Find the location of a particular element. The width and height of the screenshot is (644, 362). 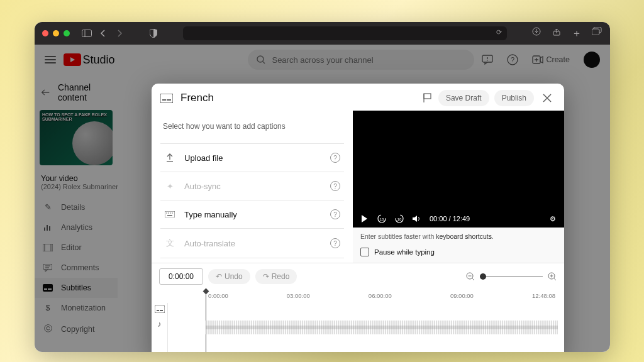

sync-icon: ✦ is located at coordinates (170, 186).